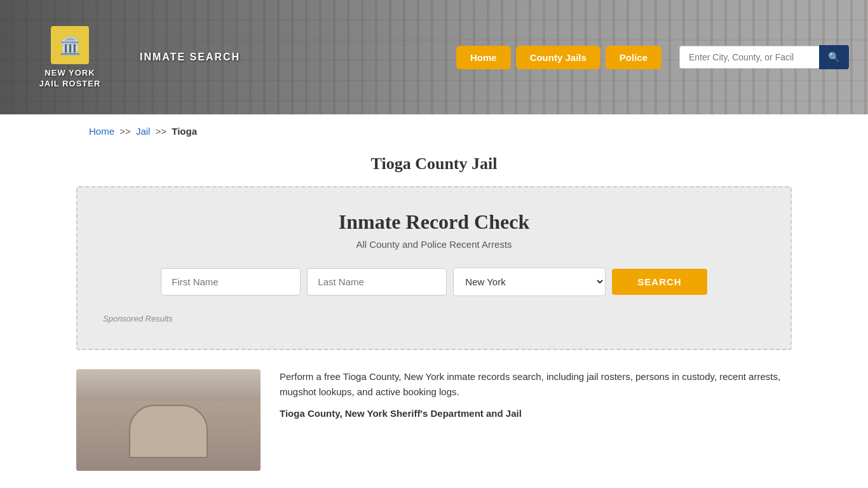  What do you see at coordinates (70, 74) in the screenshot?
I see `logo-line1: NEW YORK` at bounding box center [70, 74].